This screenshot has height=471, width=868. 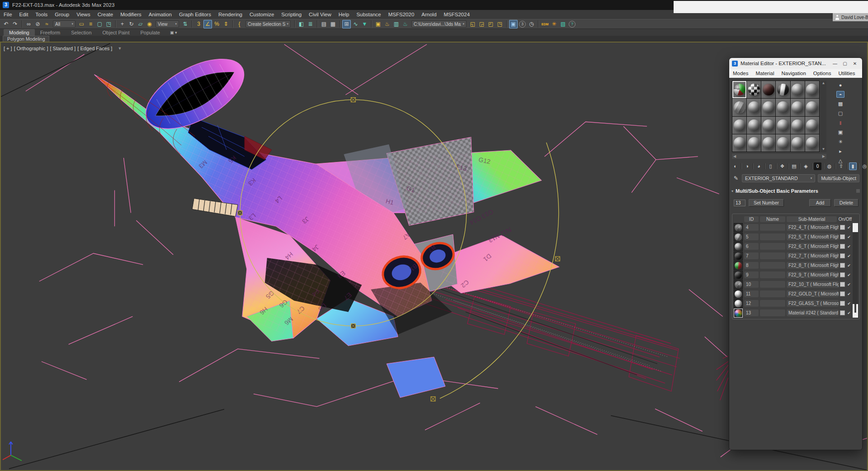 What do you see at coordinates (735, 157) in the screenshot?
I see `scroll-left-icon: ◀` at bounding box center [735, 157].